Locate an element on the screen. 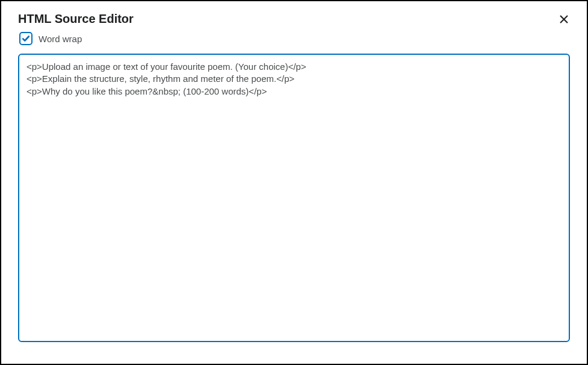 Image resolution: width=588 pixels, height=365 pixels. dialog-title: HTML Source Editor is located at coordinates (76, 19).